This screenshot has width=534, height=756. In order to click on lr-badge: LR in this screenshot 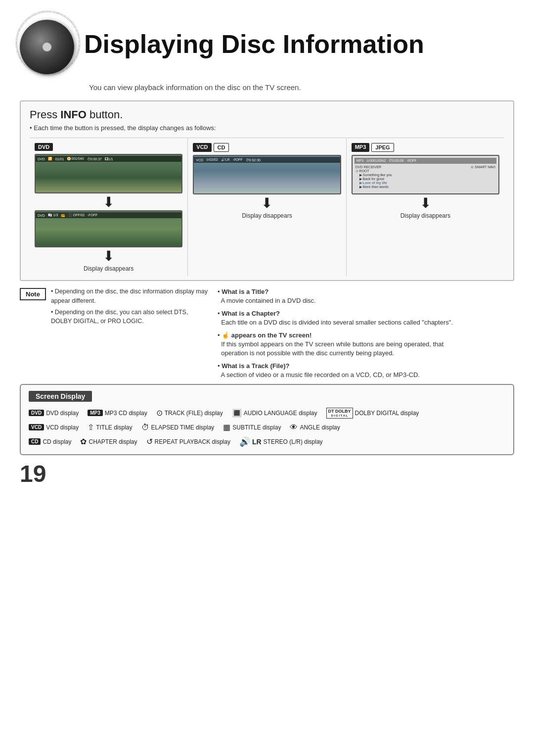, I will do `click(257, 442)`.